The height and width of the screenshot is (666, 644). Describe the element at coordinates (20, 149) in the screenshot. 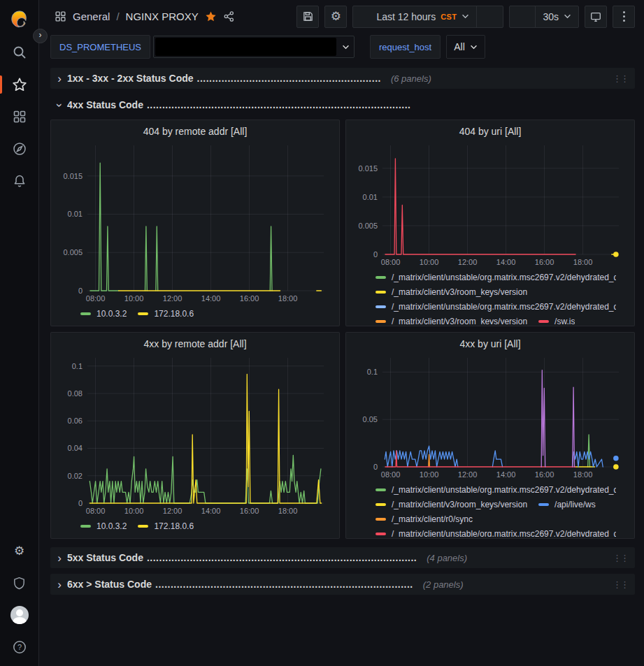

I see `sidebar-item-explore` at that location.